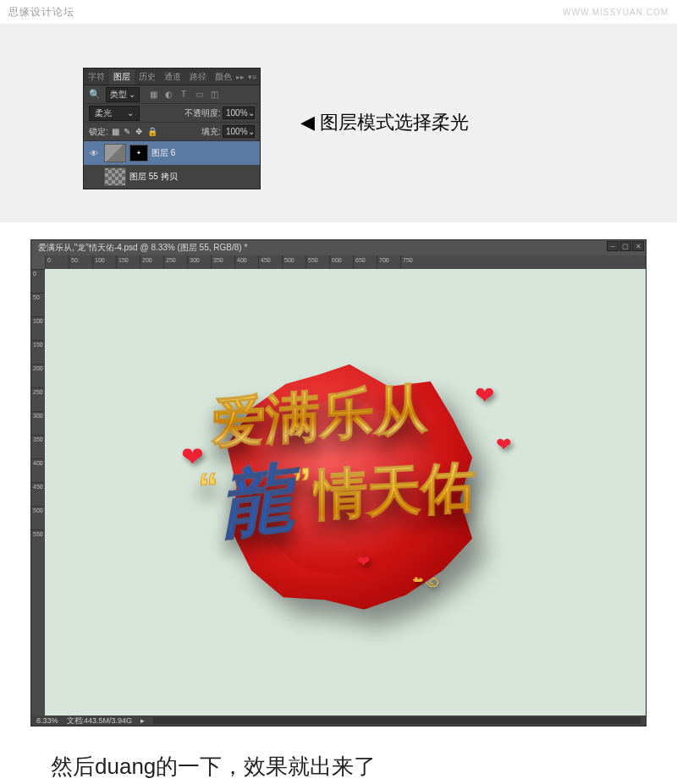 The image size is (677, 784). I want to click on document-title: 爱满乐从,"龙"情天佑-4.psd @ 8.33% (图层 55, RGB/8)…, so click(142, 248).